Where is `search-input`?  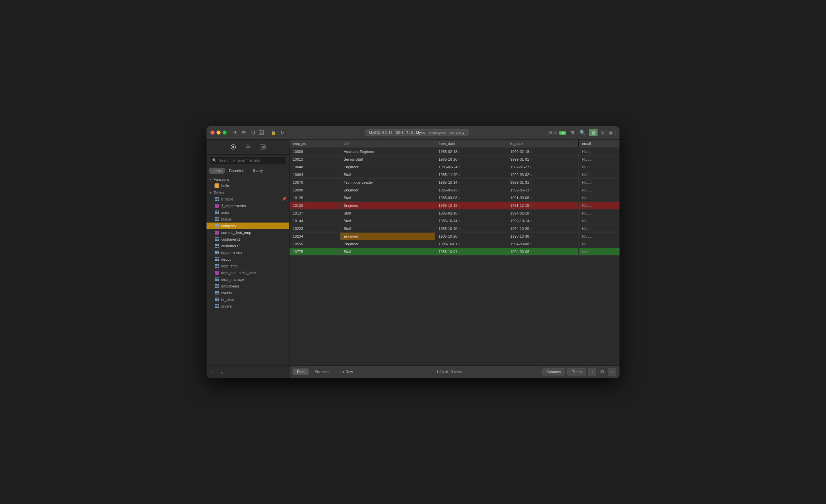 search-input is located at coordinates (251, 160).